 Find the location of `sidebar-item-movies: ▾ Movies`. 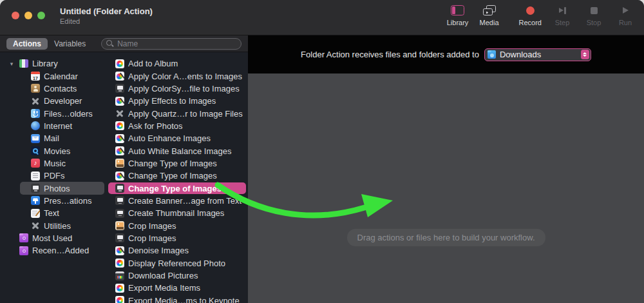

sidebar-item-movies: ▾ Movies is located at coordinates (53, 151).